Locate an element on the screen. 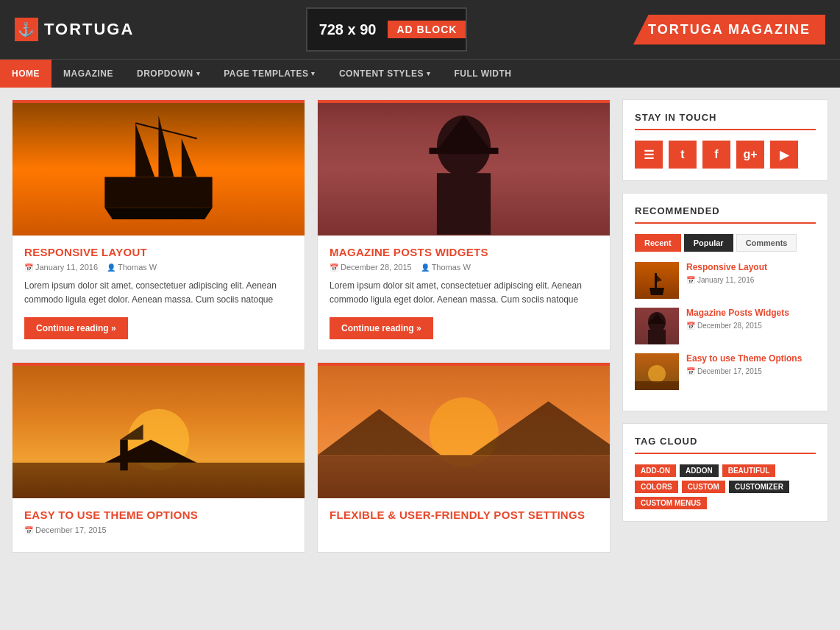 The width and height of the screenshot is (840, 630). recommended-title: RECOMMENDED is located at coordinates (725, 215).